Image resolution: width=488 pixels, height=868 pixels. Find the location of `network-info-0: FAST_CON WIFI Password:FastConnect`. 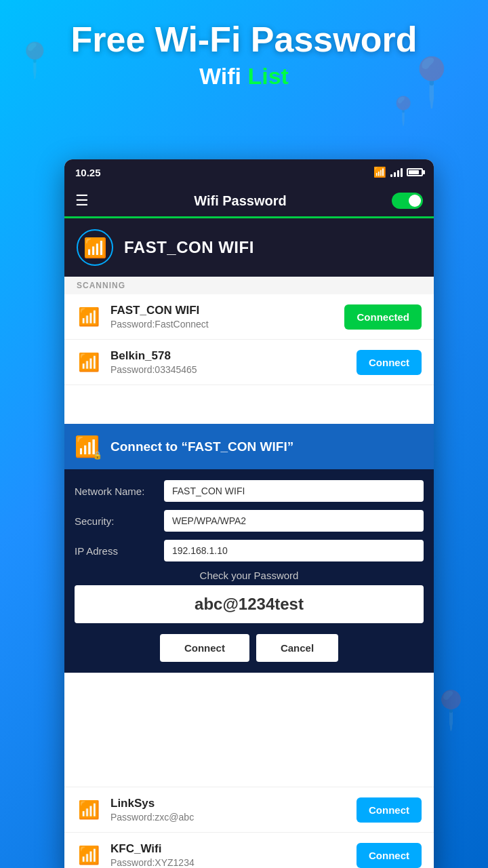

network-info-0: FAST_CON WIFI Password:FastConnect is located at coordinates (222, 317).